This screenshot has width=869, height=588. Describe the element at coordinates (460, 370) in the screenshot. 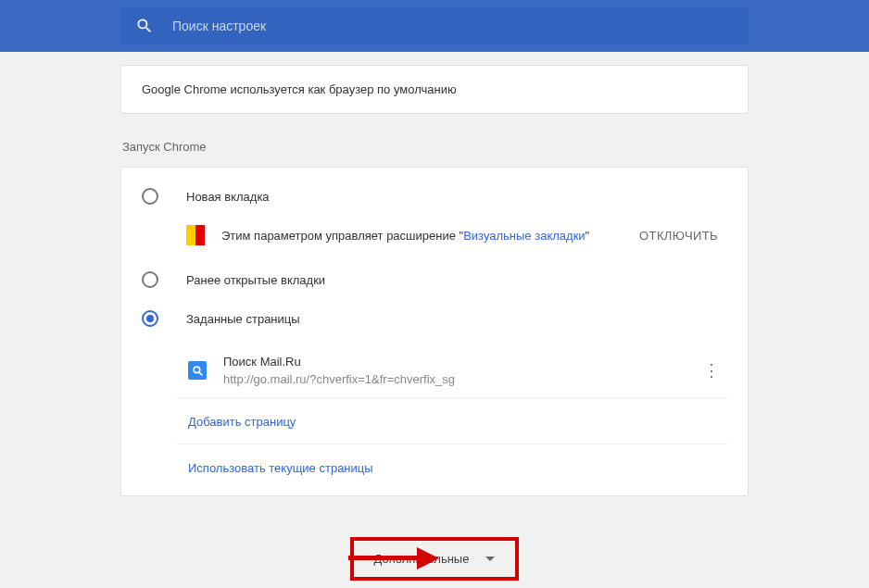

I see `page-info: Поиск Mail.Ru http://go.mail.ru/?chverfi…` at that location.